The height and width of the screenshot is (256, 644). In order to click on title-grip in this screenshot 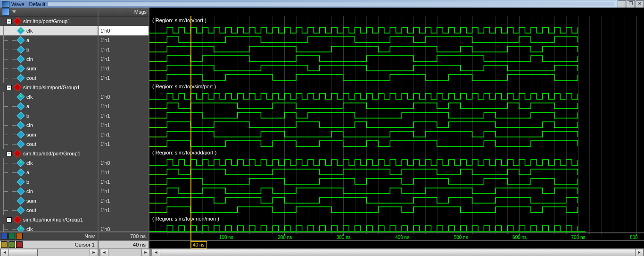, I will do `click(331, 4)`.